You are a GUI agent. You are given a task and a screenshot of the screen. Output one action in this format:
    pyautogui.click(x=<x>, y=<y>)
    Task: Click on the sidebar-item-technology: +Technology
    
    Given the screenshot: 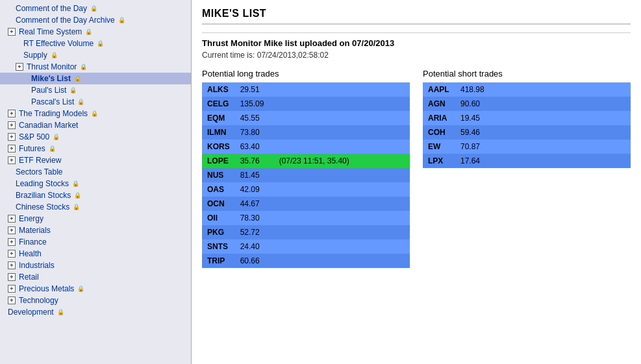 What is the action you would take?
    pyautogui.click(x=95, y=300)
    